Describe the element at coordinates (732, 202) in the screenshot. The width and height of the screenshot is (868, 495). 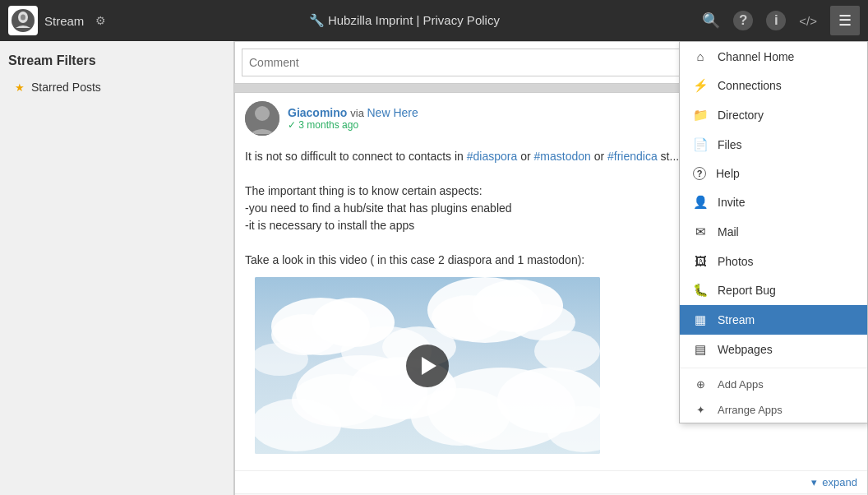
I see `menu-label-invite: Invite` at that location.